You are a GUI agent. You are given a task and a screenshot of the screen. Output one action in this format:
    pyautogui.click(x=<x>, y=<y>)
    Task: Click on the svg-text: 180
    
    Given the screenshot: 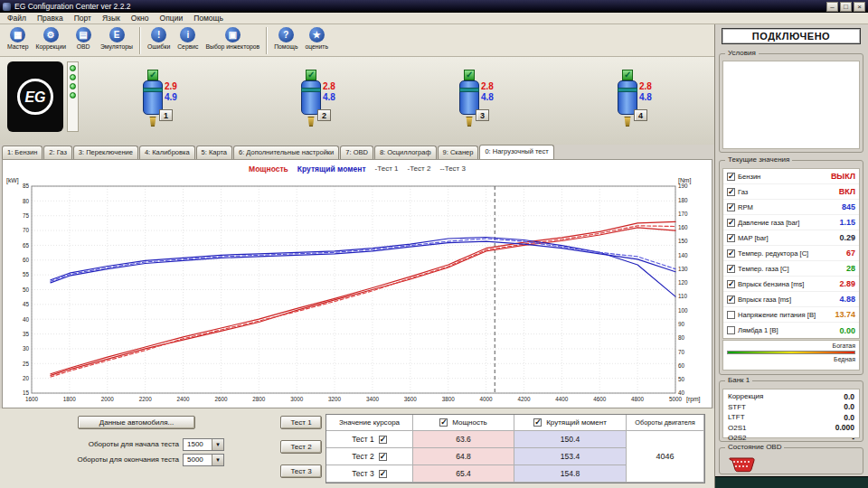 What is the action you would take?
    pyautogui.click(x=684, y=201)
    